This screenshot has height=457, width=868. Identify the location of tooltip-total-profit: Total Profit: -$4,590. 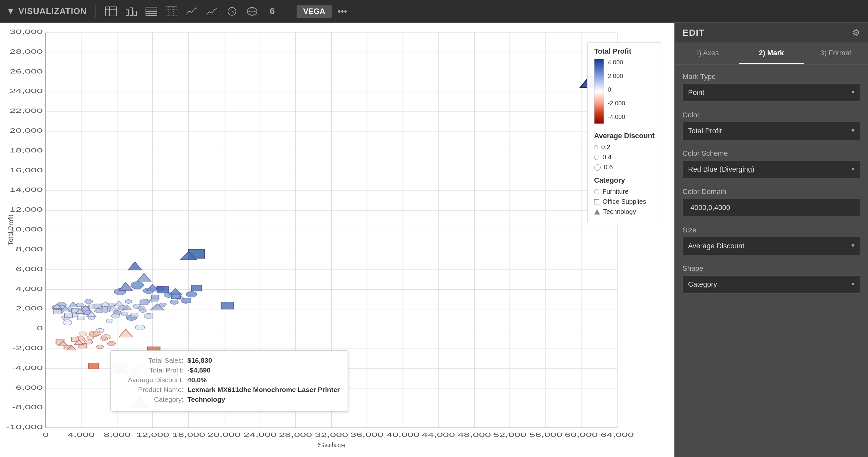
(229, 370).